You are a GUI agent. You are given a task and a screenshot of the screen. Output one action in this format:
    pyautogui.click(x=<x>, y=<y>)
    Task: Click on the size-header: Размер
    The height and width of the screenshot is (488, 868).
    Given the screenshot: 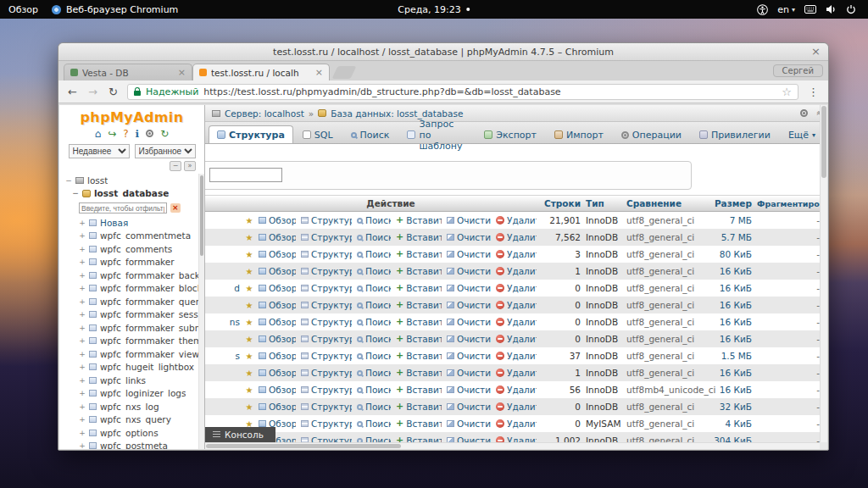 What is the action you would take?
    pyautogui.click(x=732, y=203)
    